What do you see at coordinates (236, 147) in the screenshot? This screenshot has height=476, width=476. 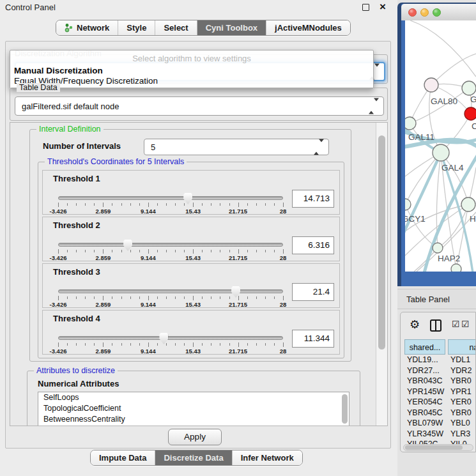 I see `number-of-intervals-combobox: 5` at bounding box center [236, 147].